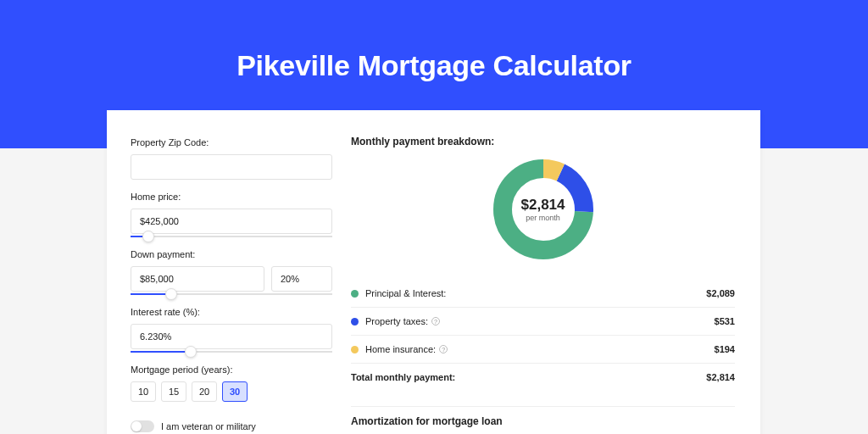 The image size is (868, 434). What do you see at coordinates (231, 337) in the screenshot?
I see `interest-input` at bounding box center [231, 337].